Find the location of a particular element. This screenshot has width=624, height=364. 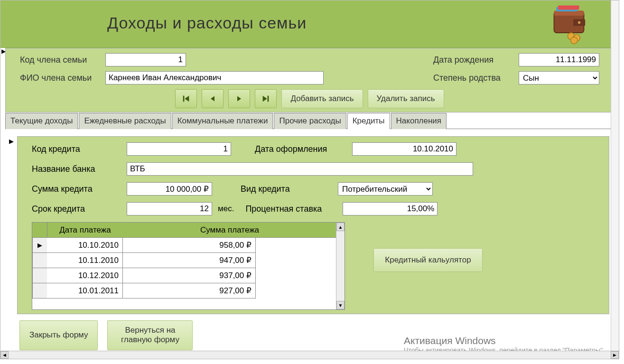

credit-sum-label: Сумма кредита is located at coordinates (77, 189).